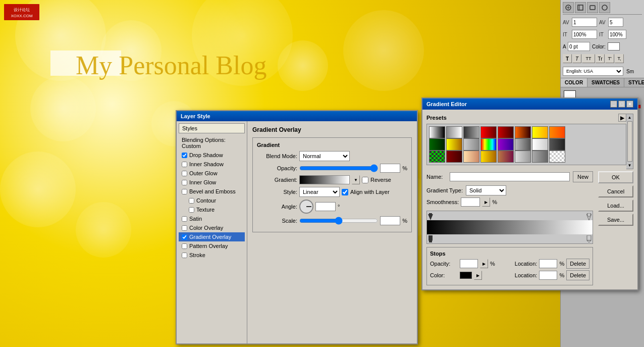 This screenshot has height=347, width=644. What do you see at coordinates (185, 256) in the screenshot?
I see `stroke-check` at bounding box center [185, 256].